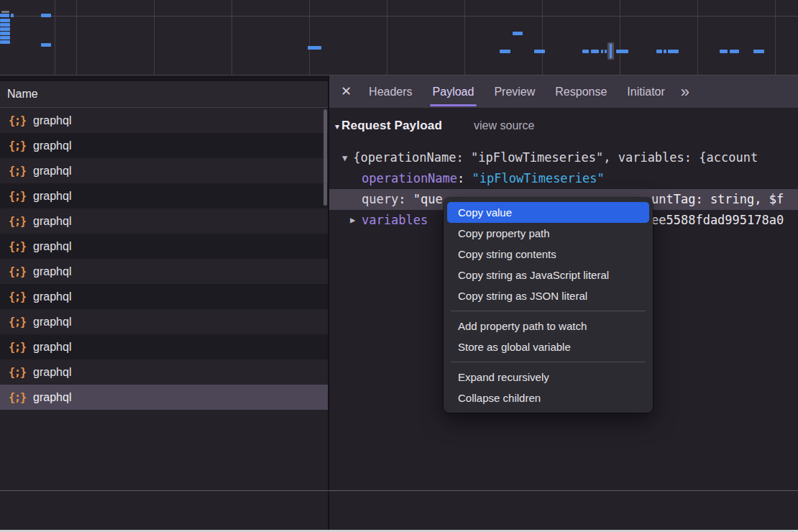  I want to click on detail-tab-bar: ✕ HeadersPayloadPreviewResponseInitiator…, so click(564, 92).